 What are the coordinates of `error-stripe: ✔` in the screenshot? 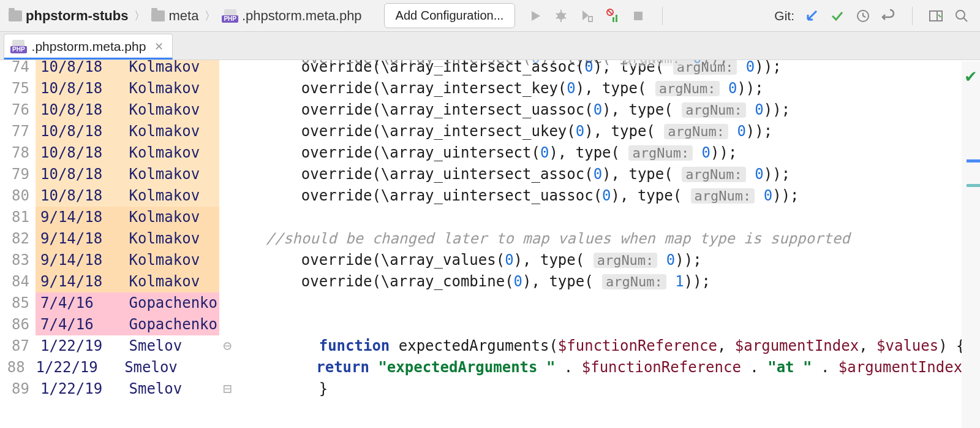 It's located at (971, 245).